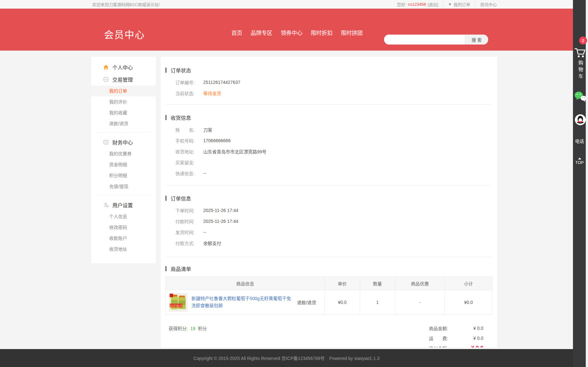 The width and height of the screenshot is (588, 367). Describe the element at coordinates (189, 141) in the screenshot. I see `row-label: 手机号码:` at that location.